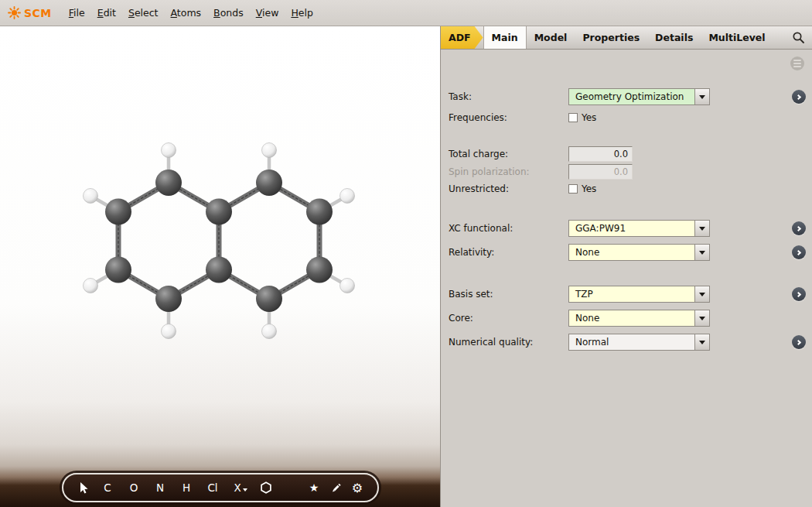 This screenshot has width=812, height=507. Describe the element at coordinates (134, 488) in the screenshot. I see `element-button-o: O` at that location.